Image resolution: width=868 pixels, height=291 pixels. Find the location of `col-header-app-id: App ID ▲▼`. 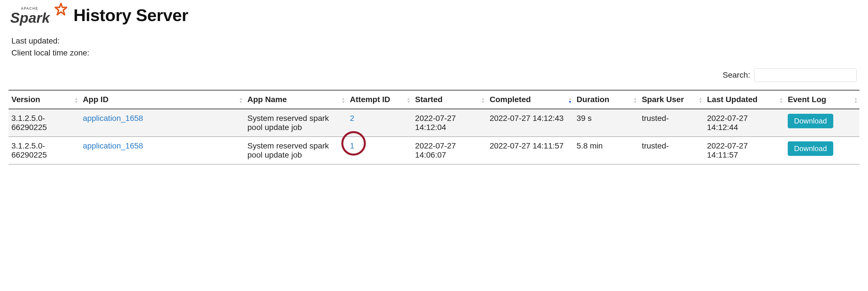

col-header-app-id: App ID ▲▼ is located at coordinates (162, 100).